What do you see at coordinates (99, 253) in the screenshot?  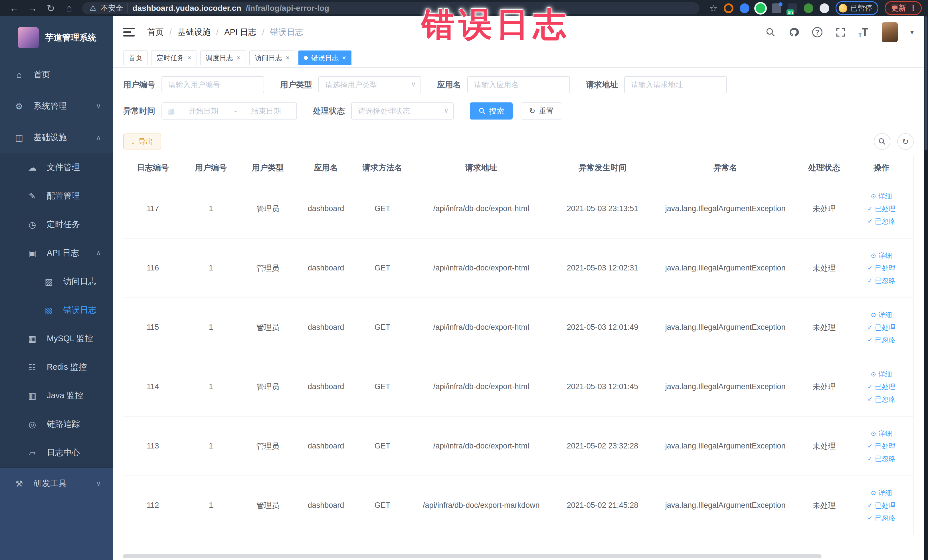 I see `chevron-up-icon: ∧` at bounding box center [99, 253].